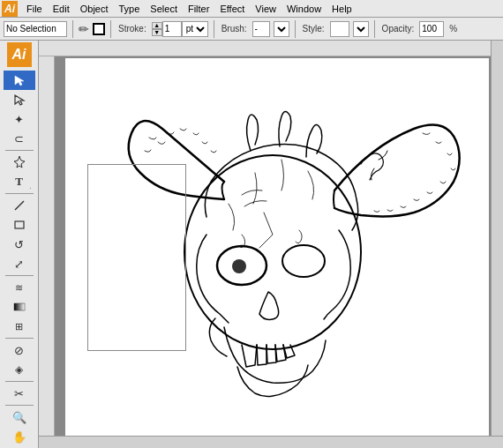  What do you see at coordinates (399, 28) in the screenshot?
I see `opacity-label: Opacity:` at bounding box center [399, 28].